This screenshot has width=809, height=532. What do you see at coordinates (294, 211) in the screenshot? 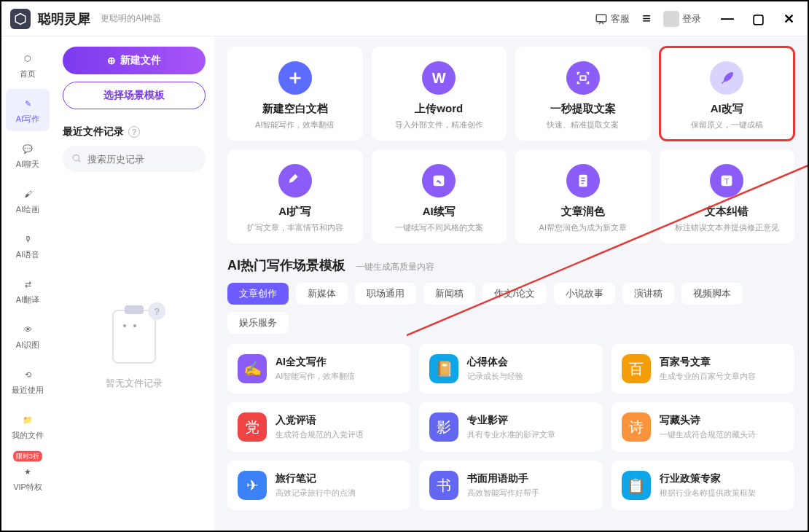
I see `feature-title: AI扩写` at bounding box center [294, 211].